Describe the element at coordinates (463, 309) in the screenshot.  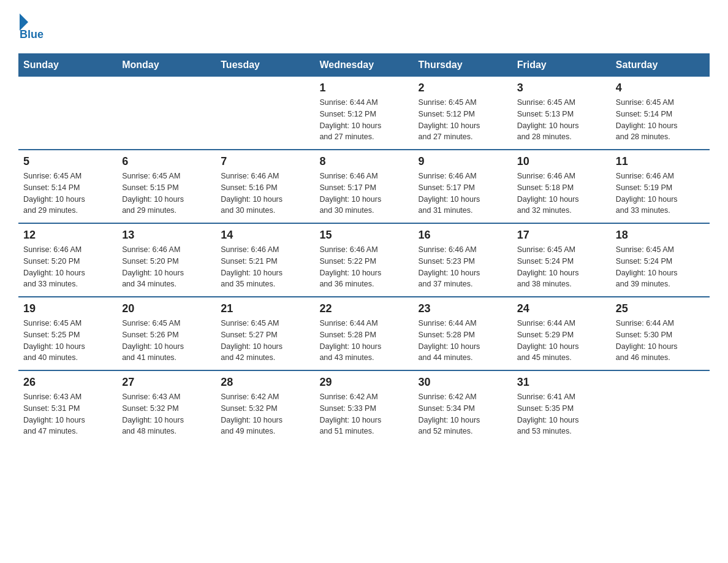
I see `day-number: 23` at that location.